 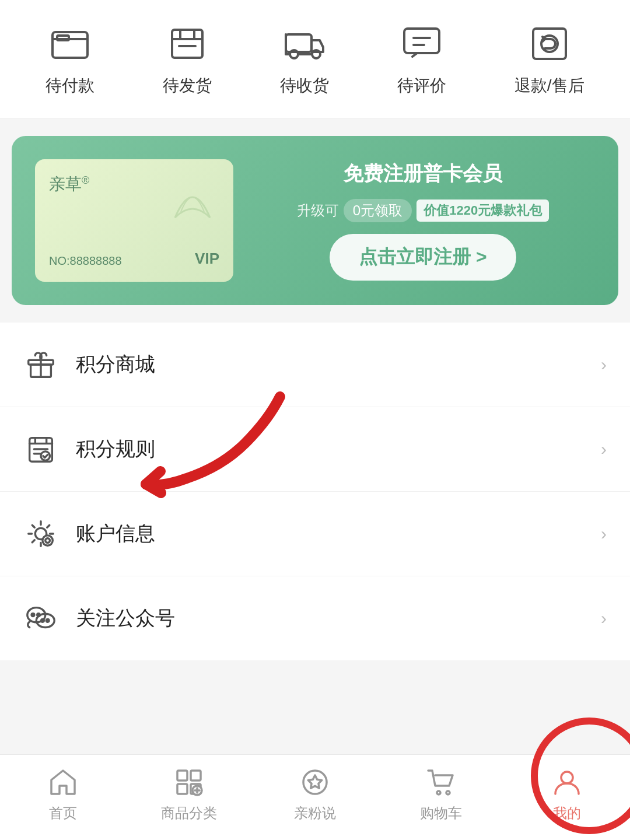 I want to click on order-status-pending-shipment: 待发货, so click(x=187, y=60).